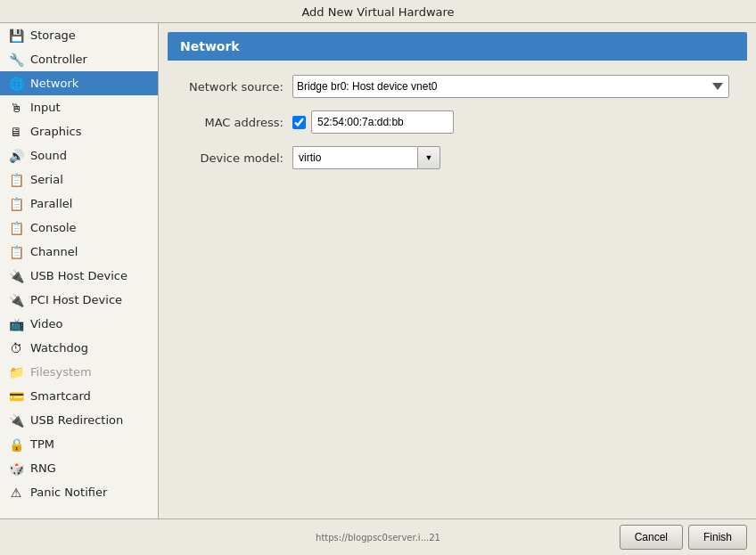 The image size is (756, 555). What do you see at coordinates (378, 12) in the screenshot?
I see `dialog-title: Add New Virtual Hardware` at bounding box center [378, 12].